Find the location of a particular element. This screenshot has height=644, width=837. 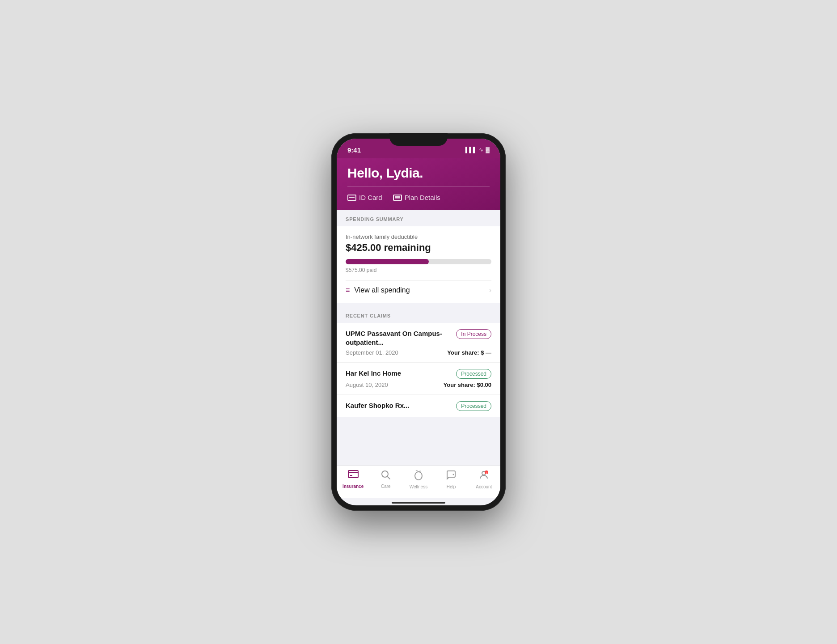

header-tabs: ID Card Plan Details is located at coordinates (418, 198).